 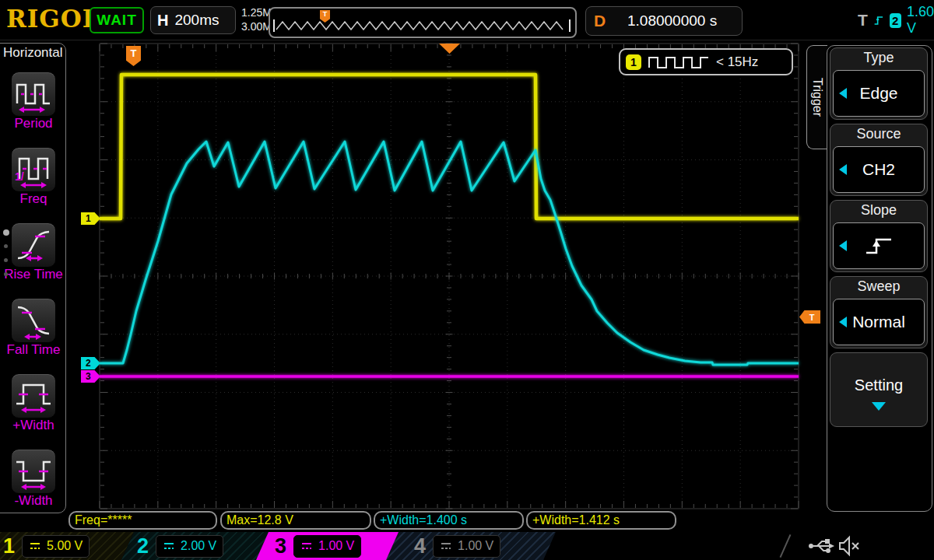 I want to click on trigger-sweep-value: Normal, so click(x=879, y=322).